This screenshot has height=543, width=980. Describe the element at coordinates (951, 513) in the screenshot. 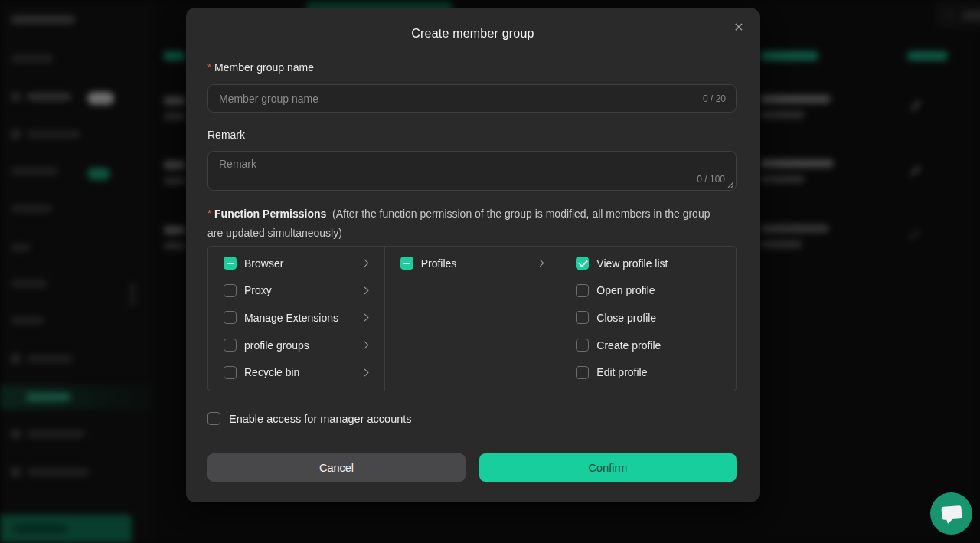

I see `chat-widget-button` at that location.